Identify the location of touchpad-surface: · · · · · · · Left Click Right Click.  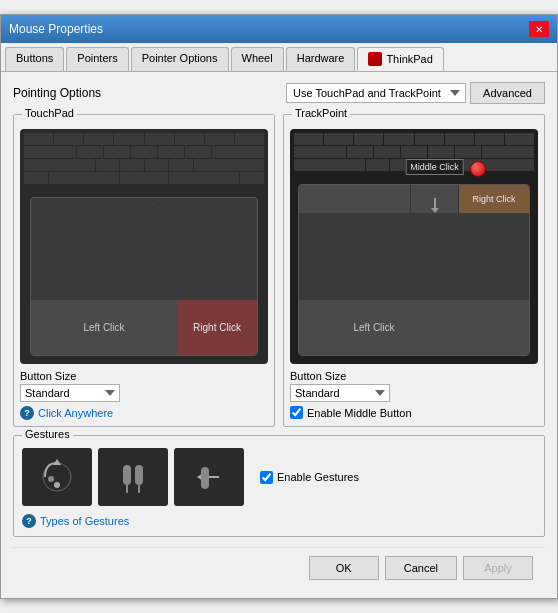
(144, 276).